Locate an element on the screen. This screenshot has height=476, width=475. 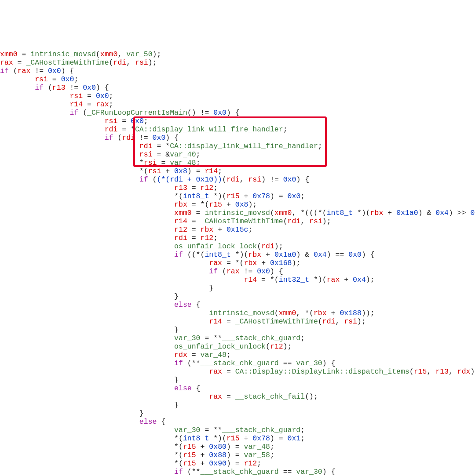
code-line: *(int8_t *)(r15 + 0x78) = 0x0; is located at coordinates (238, 196).